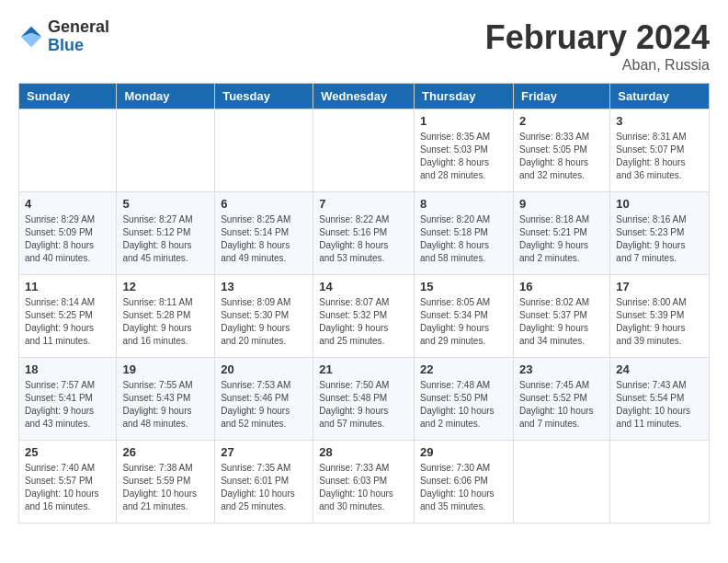  What do you see at coordinates (165, 399) in the screenshot?
I see `calendar-cell: 19Sunrise: 7:55 AM Sunset: 5:43 PM Dayli…` at bounding box center [165, 399].